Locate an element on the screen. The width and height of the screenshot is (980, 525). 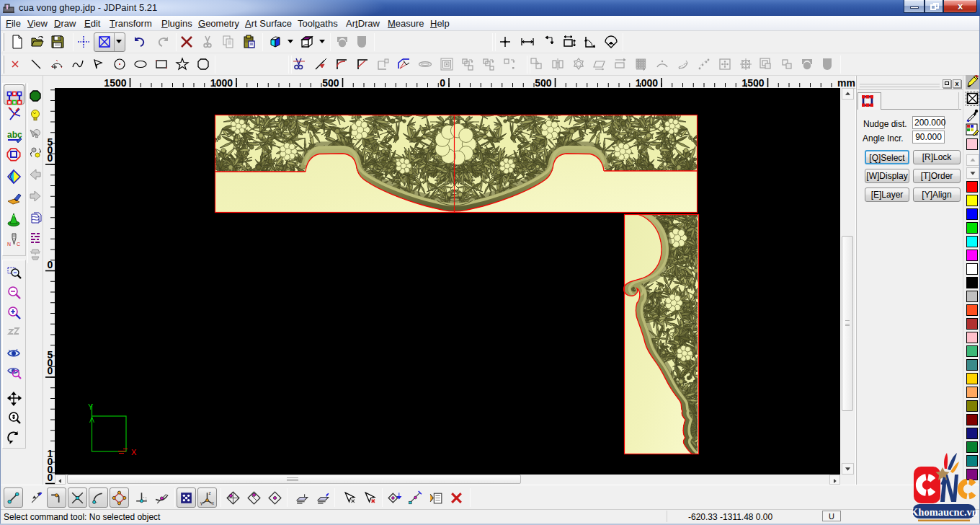
svg-text: Khomaucnc.vn is located at coordinates (945, 512).